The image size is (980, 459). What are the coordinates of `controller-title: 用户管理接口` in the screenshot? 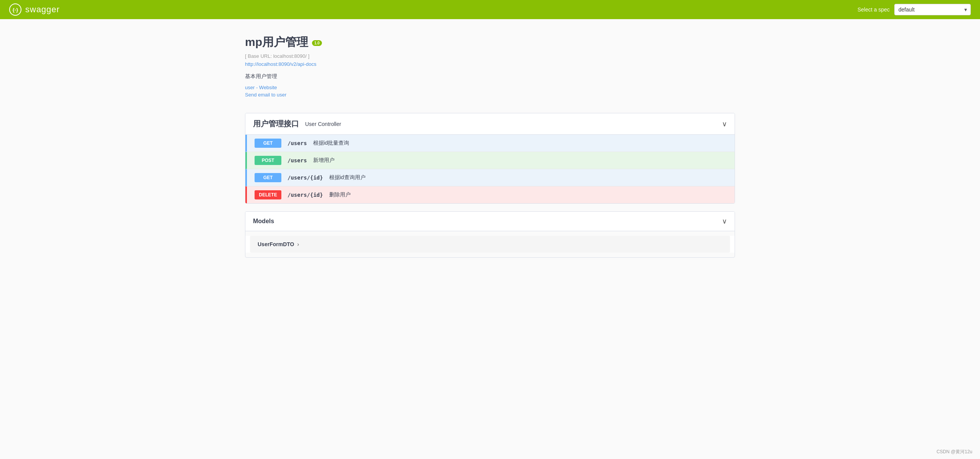 It's located at (276, 124).